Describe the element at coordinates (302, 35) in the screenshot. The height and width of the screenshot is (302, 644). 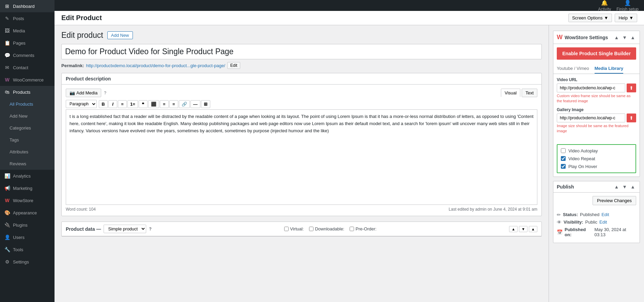
I see `edit-product-heading: Edit product Add New` at that location.